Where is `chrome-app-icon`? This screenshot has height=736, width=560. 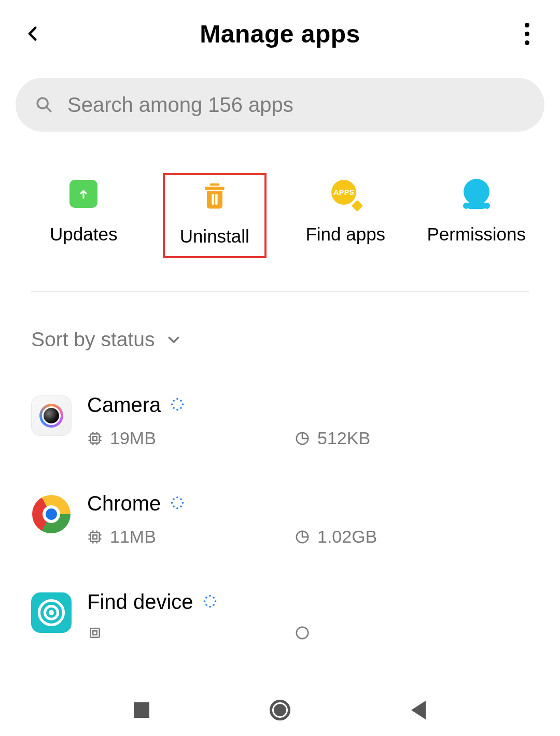
chrome-app-icon is located at coordinates (51, 514).